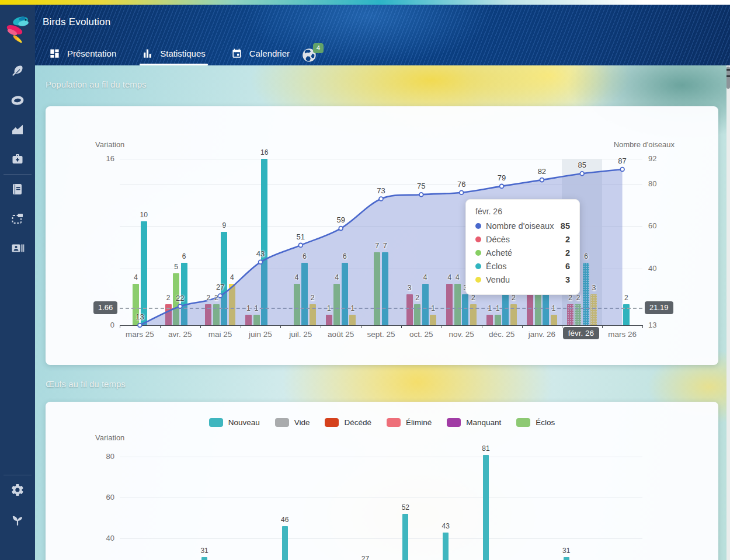 The height and width of the screenshot is (560, 730). Describe the element at coordinates (18, 189) in the screenshot. I see `sidebar-item-book` at that location.